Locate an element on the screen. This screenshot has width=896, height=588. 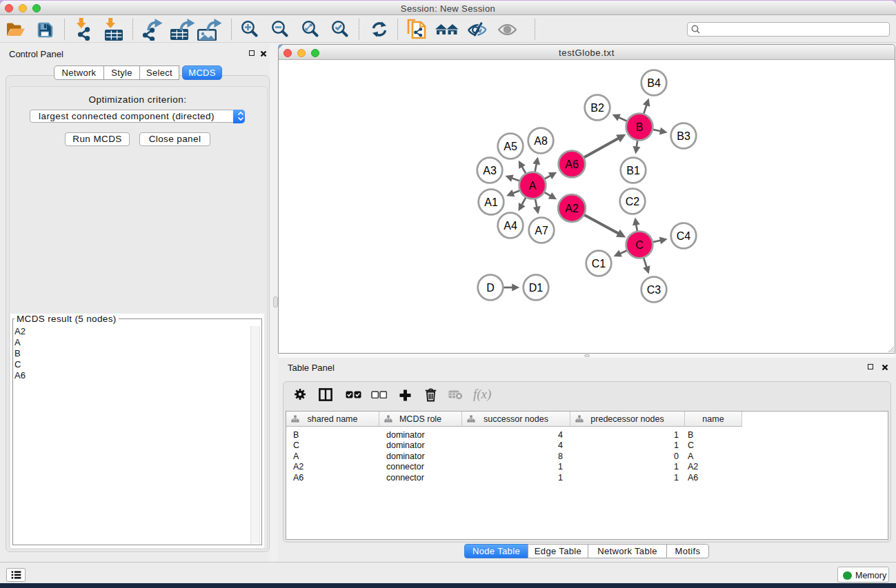
svg-text: A5 is located at coordinates (510, 146).